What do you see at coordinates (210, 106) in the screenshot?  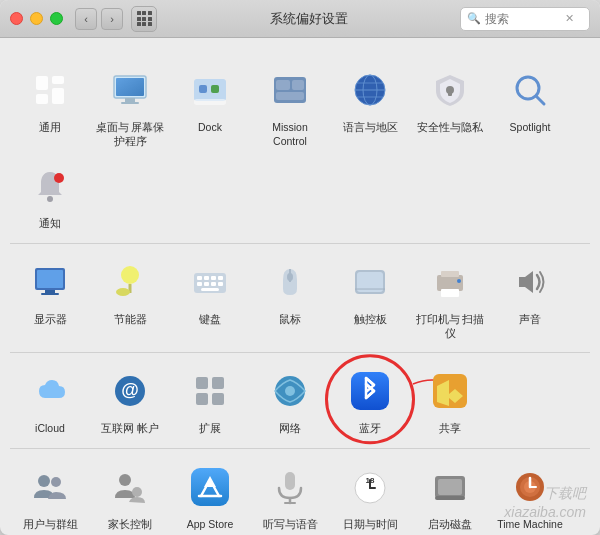 I see `pref-item-dock: Dock` at bounding box center [210, 106].